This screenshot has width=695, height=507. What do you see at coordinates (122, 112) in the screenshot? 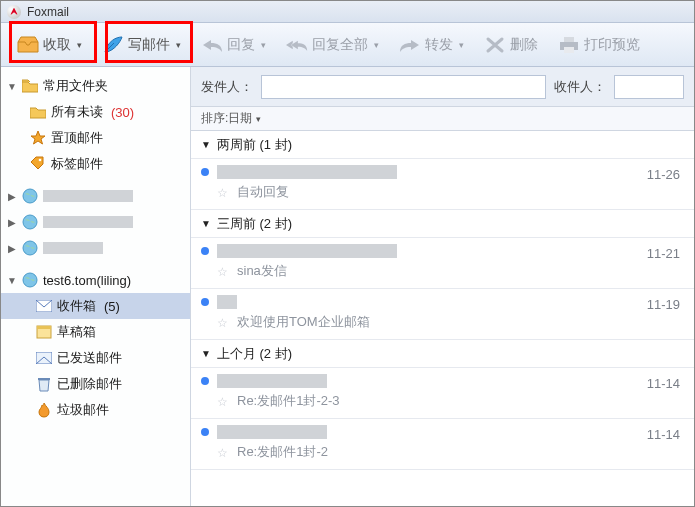
I see `all-unread-count: (30)` at bounding box center [122, 112].